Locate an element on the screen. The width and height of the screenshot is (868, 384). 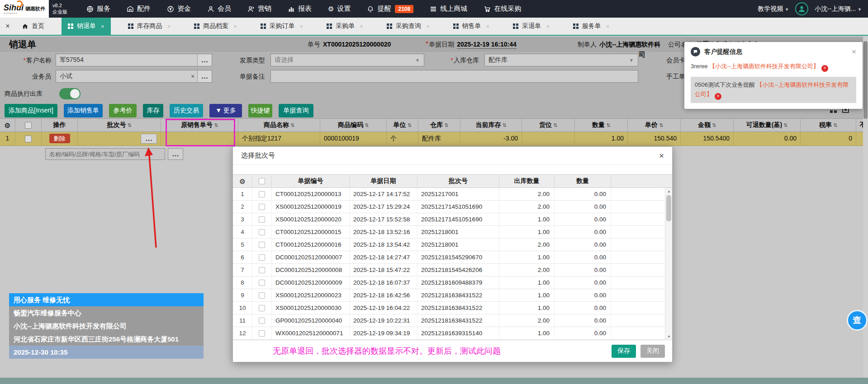
column-header: 原销售单号 ⇅ is located at coordinates (200, 125).